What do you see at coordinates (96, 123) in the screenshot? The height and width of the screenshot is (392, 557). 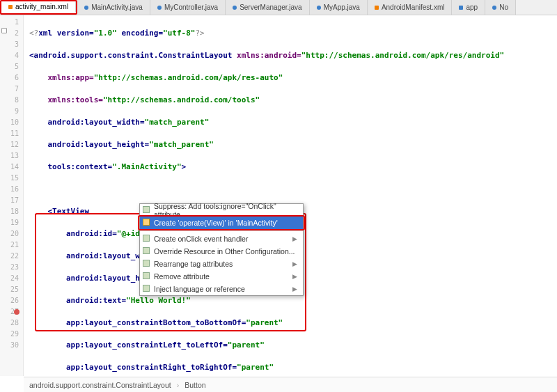 I see `code-text: android:layout_width=` at bounding box center [96, 123].